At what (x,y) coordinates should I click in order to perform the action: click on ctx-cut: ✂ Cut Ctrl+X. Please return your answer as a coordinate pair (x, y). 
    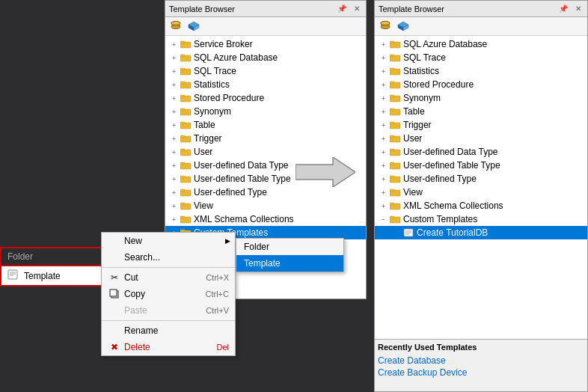
    Looking at the image, I should click on (168, 278).